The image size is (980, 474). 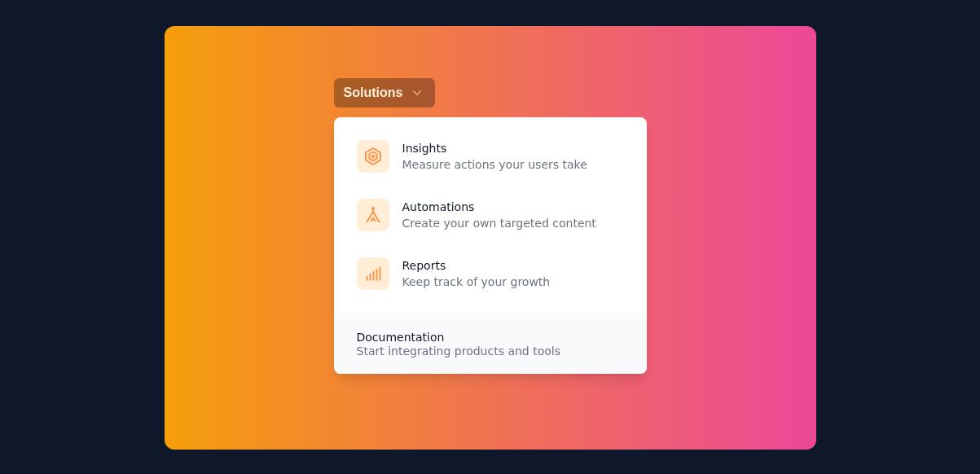 What do you see at coordinates (477, 274) in the screenshot?
I see `menu-item-content: Reports Keep track of your growth` at bounding box center [477, 274].